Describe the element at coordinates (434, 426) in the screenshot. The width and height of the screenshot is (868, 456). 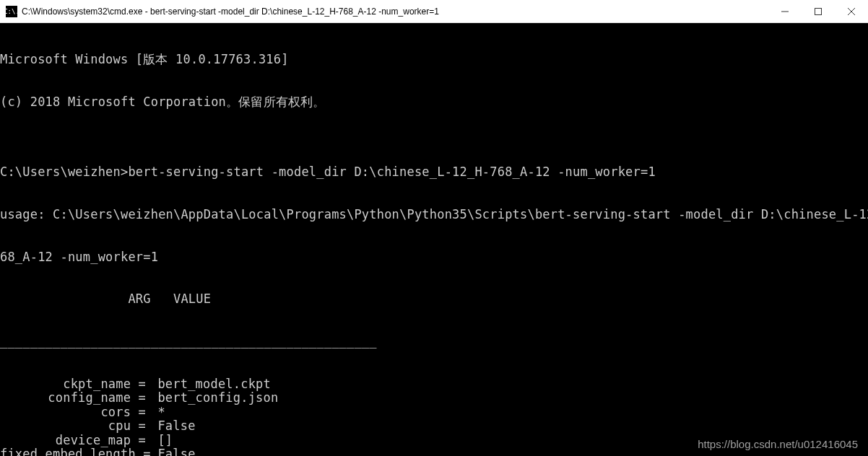
I see `arg-row: cpu = False` at that location.